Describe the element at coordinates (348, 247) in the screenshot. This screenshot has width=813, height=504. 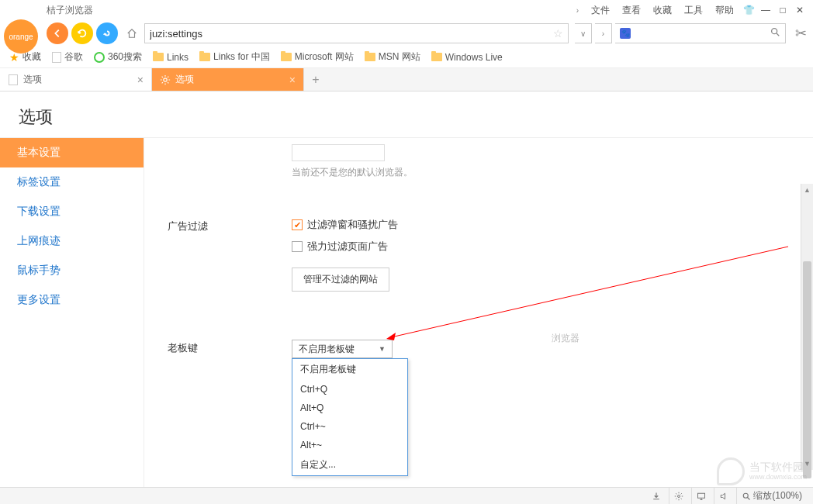
I see `checkbox-label: 强力过滤页面广告` at that location.